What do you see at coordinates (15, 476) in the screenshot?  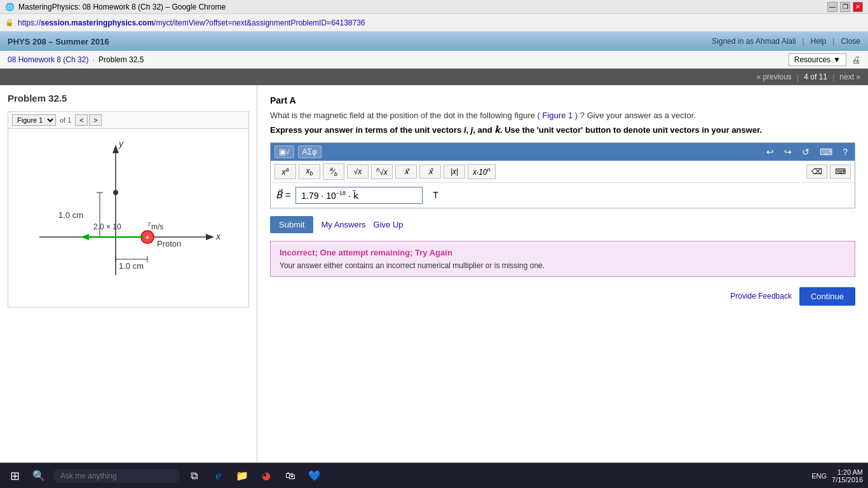 I see `start-button: ⊞` at bounding box center [15, 476].